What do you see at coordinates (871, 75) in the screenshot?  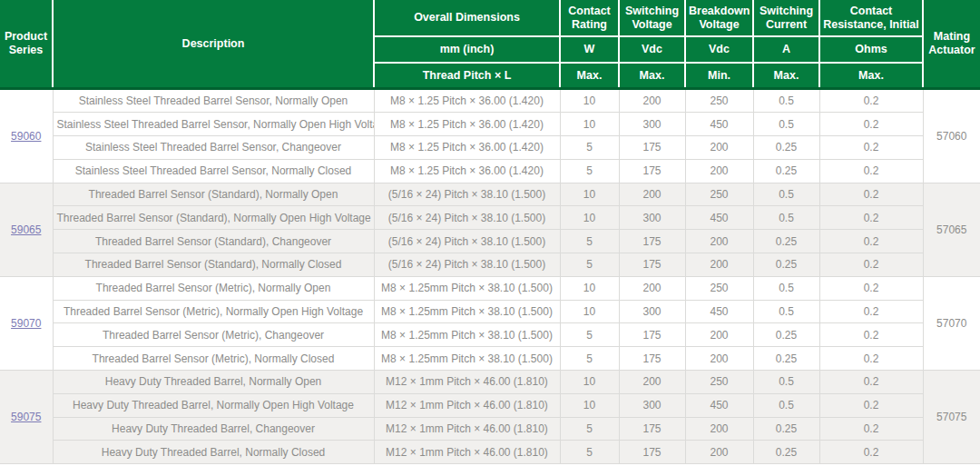 I see `limit-contact-resistance: Max.` at bounding box center [871, 75].